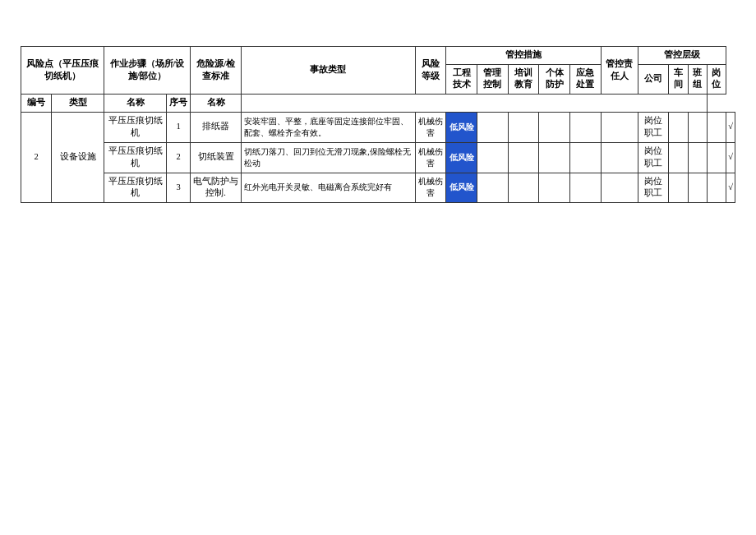 The image size is (756, 535). What do you see at coordinates (717, 79) in the screenshot?
I see `h-position: 岗位` at bounding box center [717, 79].